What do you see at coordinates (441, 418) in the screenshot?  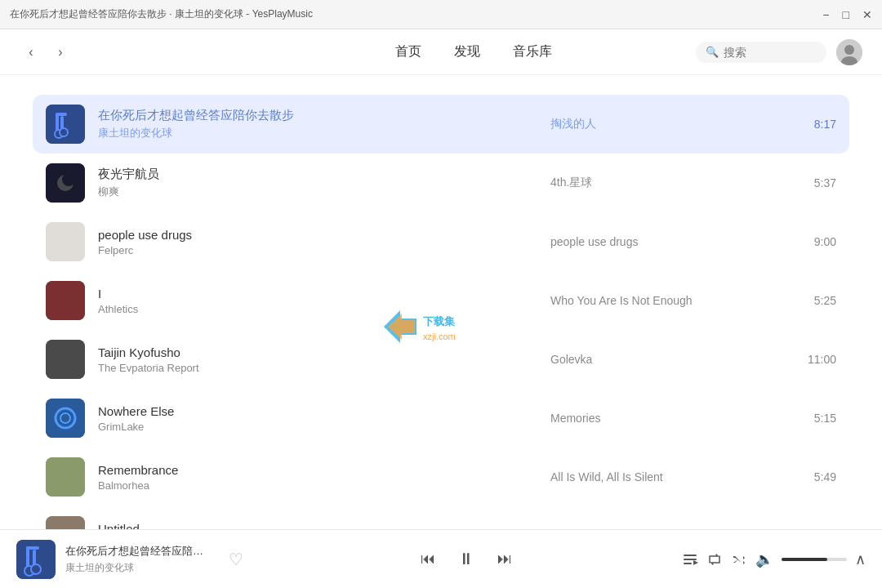 I see `track-row: Nowhere Else GrimLake Memories 5:15` at bounding box center [441, 418].